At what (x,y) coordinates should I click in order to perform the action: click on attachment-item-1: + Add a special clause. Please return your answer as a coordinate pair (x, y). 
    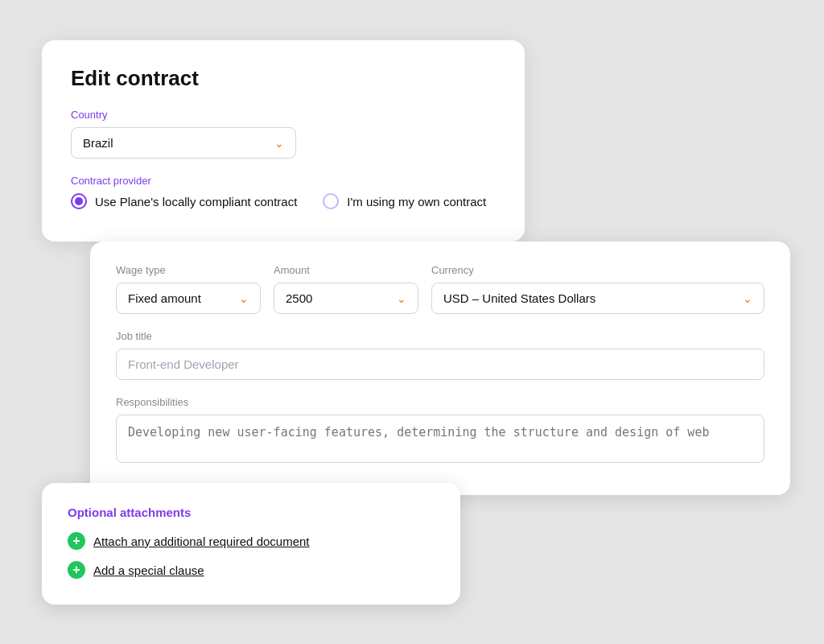
    Looking at the image, I should click on (251, 570).